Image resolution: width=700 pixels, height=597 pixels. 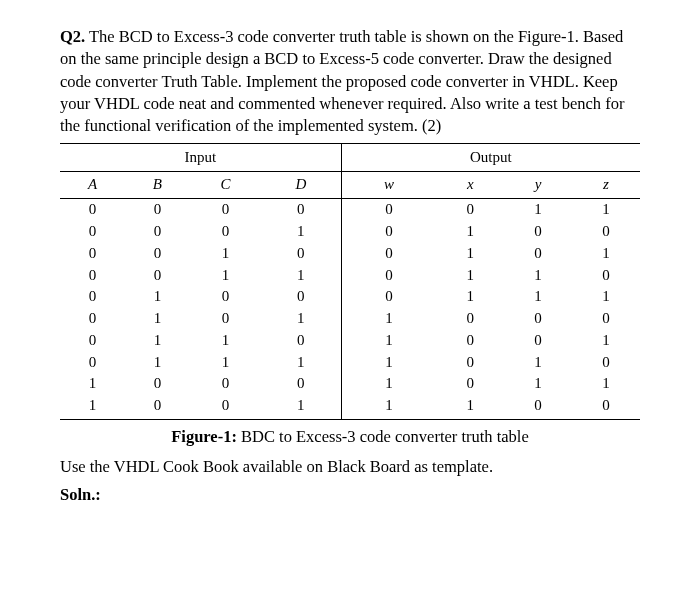 I want to click on solution-label: Soln.:, so click(x=350, y=495).